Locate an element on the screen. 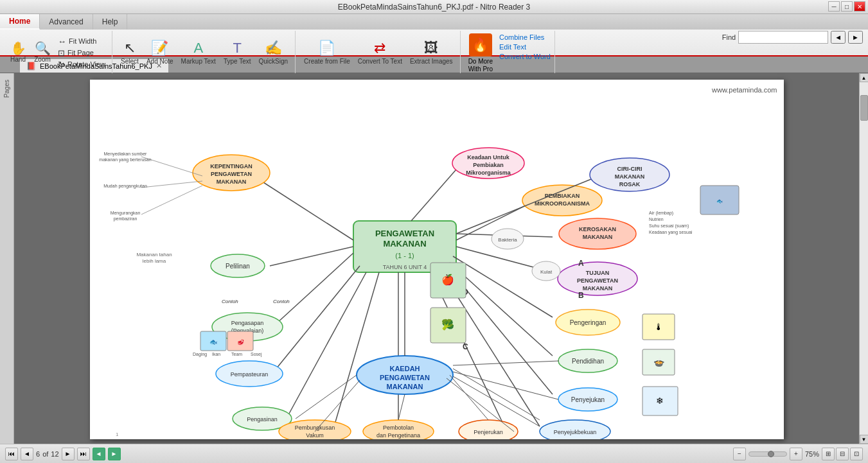 The image size is (868, 463). svg-text: Daging is located at coordinates (200, 354).